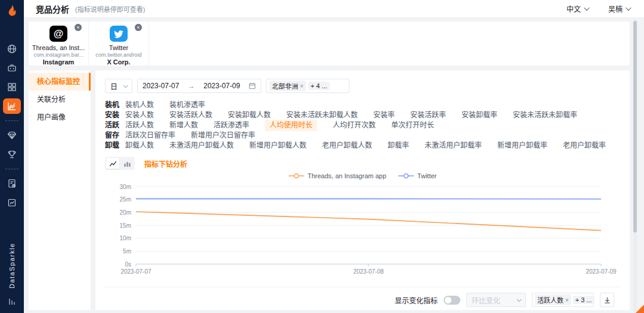  I want to click on download-button, so click(607, 300).